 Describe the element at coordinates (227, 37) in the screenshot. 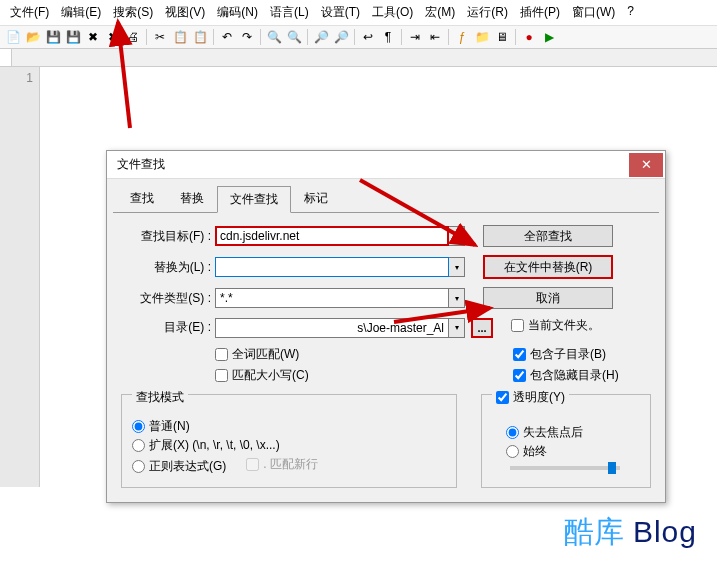

I see `undo-icon: ↶` at that location.